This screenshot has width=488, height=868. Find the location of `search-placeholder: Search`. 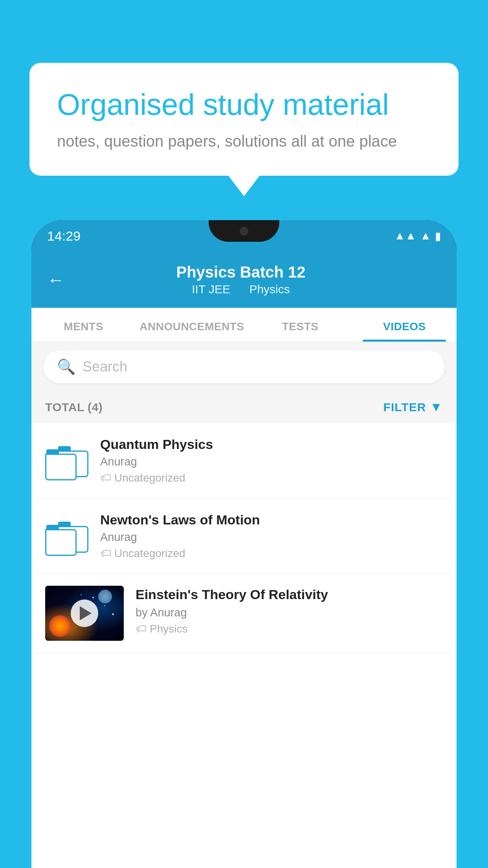

search-placeholder: Search is located at coordinates (105, 367).